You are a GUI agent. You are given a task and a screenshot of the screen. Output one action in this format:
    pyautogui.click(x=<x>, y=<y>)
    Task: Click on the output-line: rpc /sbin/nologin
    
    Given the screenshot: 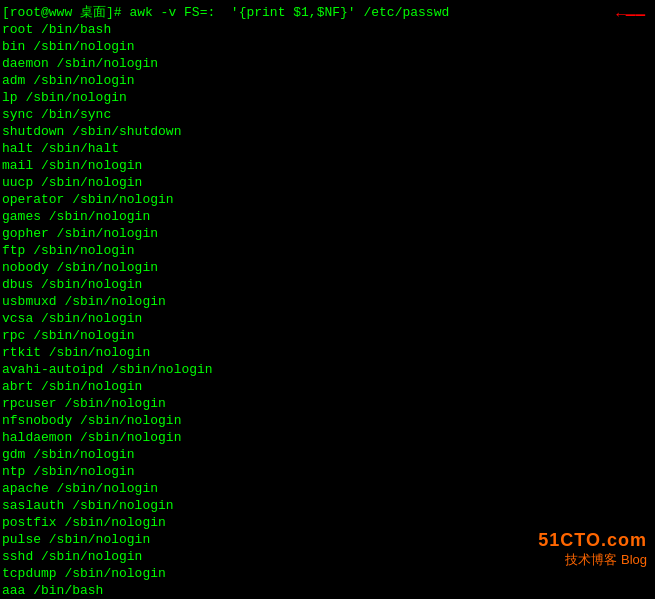 What is the action you would take?
    pyautogui.click(x=328, y=336)
    